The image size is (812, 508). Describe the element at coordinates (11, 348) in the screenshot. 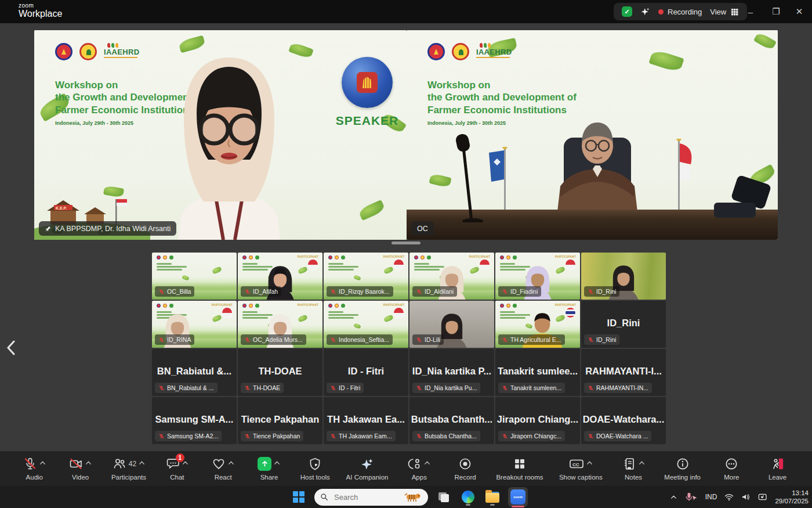

I see `gallery-previous-button` at that location.